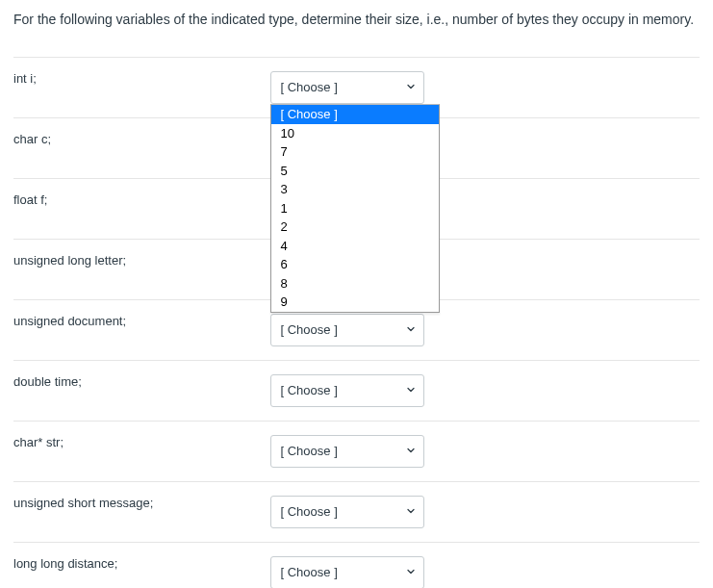  What do you see at coordinates (355, 227) in the screenshot?
I see `dropdown-option: 2` at bounding box center [355, 227].